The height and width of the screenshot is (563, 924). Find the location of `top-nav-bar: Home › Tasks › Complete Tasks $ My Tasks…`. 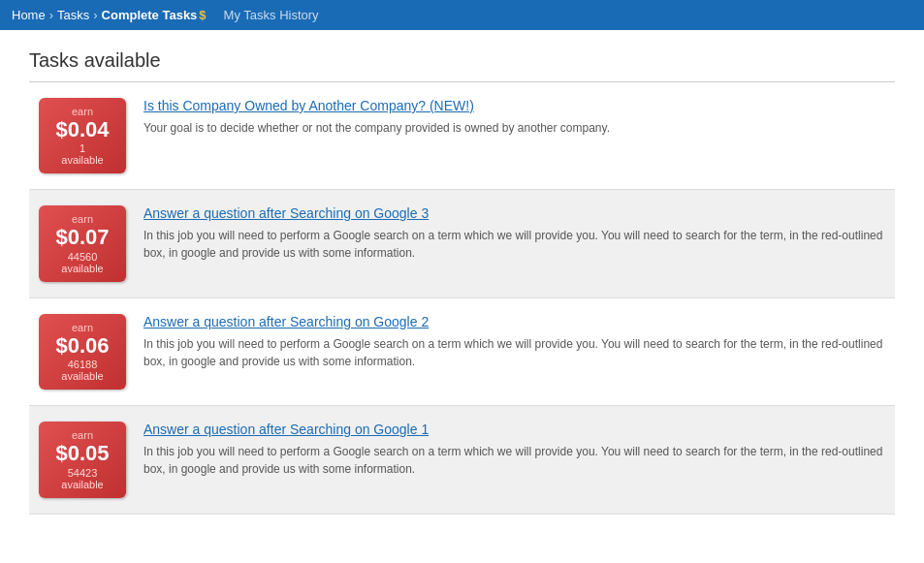

top-nav-bar: Home › Tasks › Complete Tasks $ My Tasks… is located at coordinates (462, 16).